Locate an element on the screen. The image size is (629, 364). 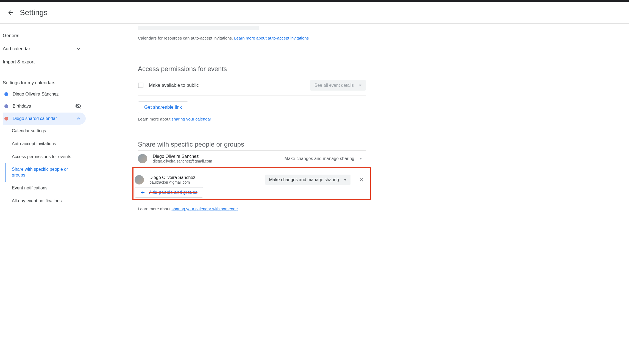
auto-accept-caption: Calendars for resources can auto-accept … is located at coordinates (252, 38).